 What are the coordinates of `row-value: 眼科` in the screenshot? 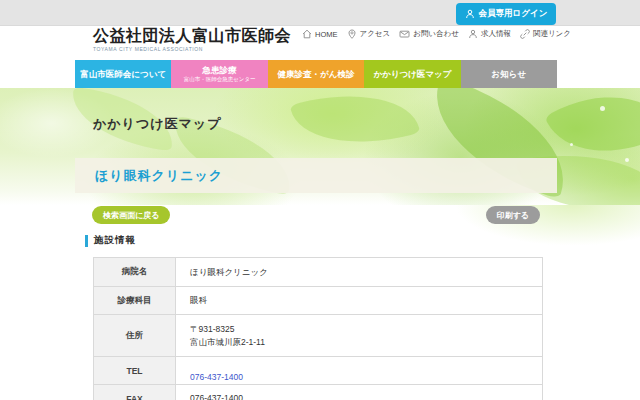 It's located at (360, 301).